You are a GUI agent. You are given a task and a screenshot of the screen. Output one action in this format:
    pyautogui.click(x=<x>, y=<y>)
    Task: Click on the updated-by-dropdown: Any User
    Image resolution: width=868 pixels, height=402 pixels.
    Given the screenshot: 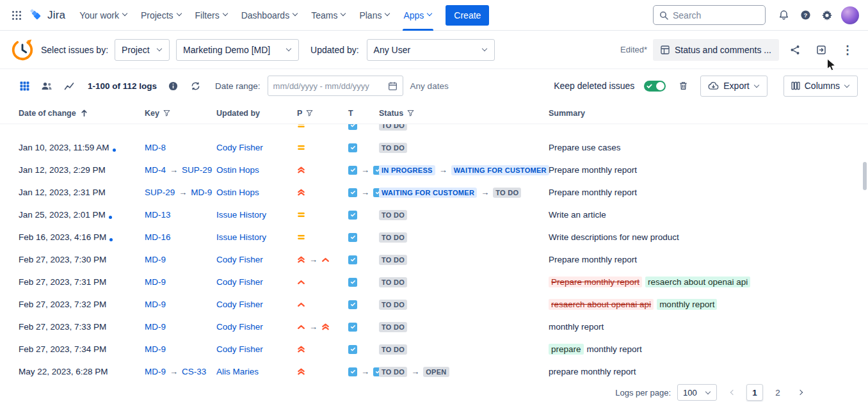 What is the action you would take?
    pyautogui.click(x=431, y=50)
    